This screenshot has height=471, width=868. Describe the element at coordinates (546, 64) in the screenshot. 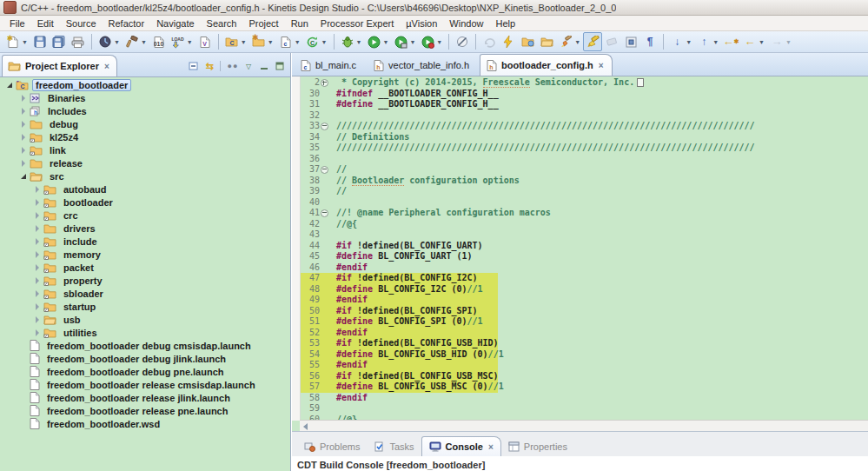

I see `editor-tab-bootloader-config-h: hbootloader_config.h×` at that location.